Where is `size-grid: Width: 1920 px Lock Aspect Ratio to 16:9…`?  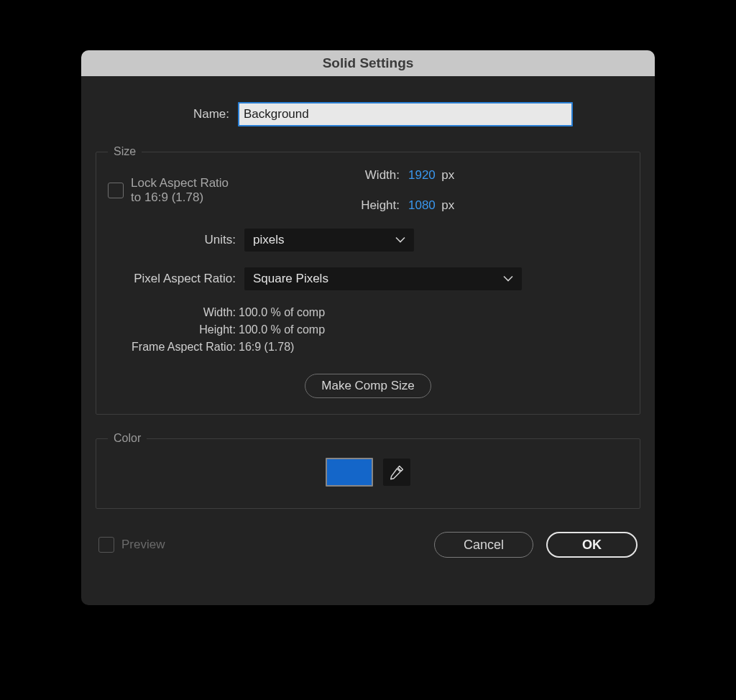 size-grid: Width: 1920 px Lock Aspect Ratio to 16:9… is located at coordinates (368, 229).